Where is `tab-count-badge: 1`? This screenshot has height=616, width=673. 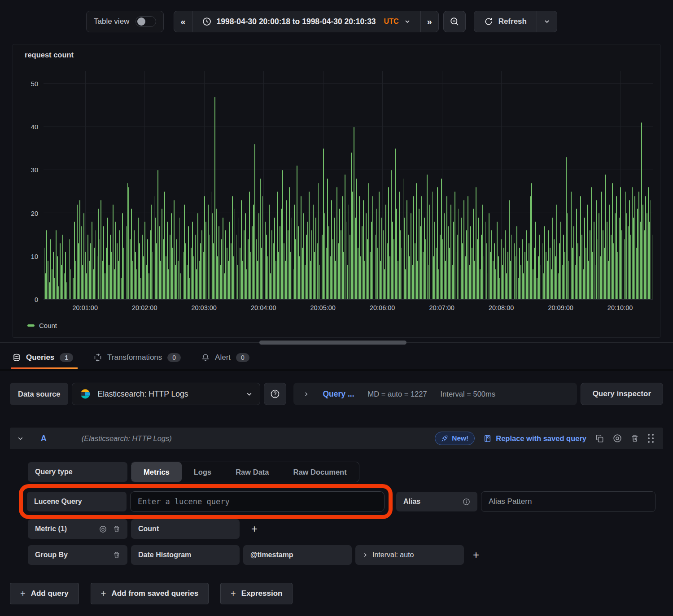 tab-count-badge: 1 is located at coordinates (66, 358).